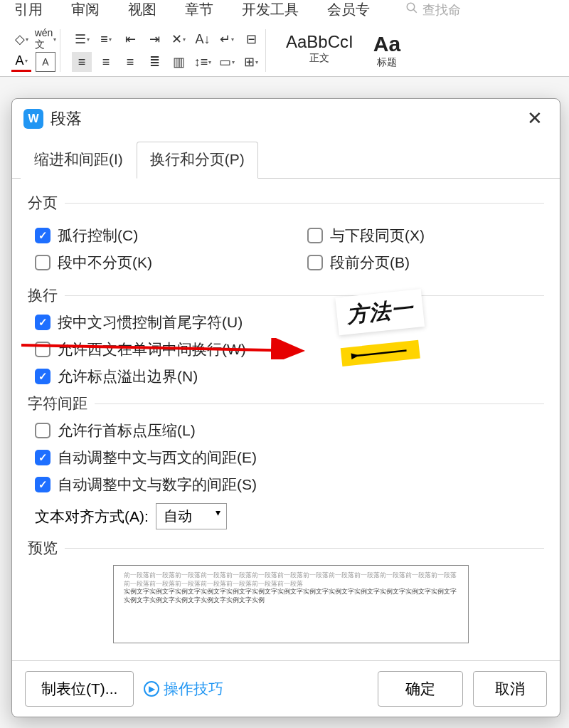 This screenshot has width=569, height=728. Describe the element at coordinates (154, 263) in the screenshot. I see `checkbox-keep-lines-together: 段中不分页(K)` at that location.